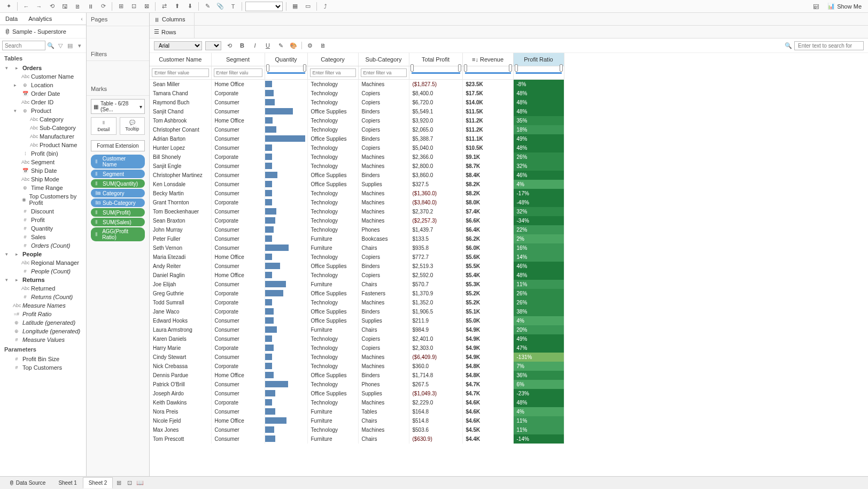 The image size is (868, 489). I want to click on table-row: Ken Lonsdale Consumer Office Supplies Su…, so click(357, 184).